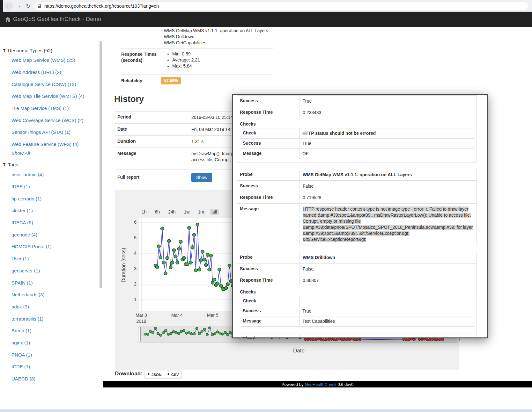 The image size is (532, 412). Describe the element at coordinates (320, 384) in the screenshot. I see `footer-geohealthcheck-link: GeoHealthCheck` at that location.